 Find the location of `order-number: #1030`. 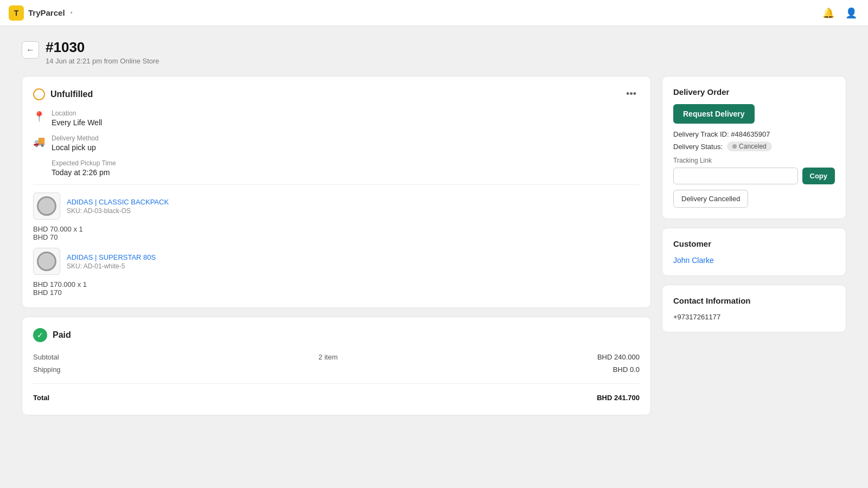

order-number: #1030 is located at coordinates (103, 48).